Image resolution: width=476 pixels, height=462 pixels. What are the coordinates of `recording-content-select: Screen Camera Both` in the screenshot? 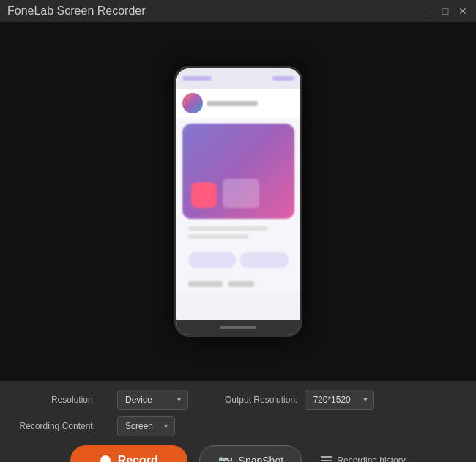 It's located at (146, 426).